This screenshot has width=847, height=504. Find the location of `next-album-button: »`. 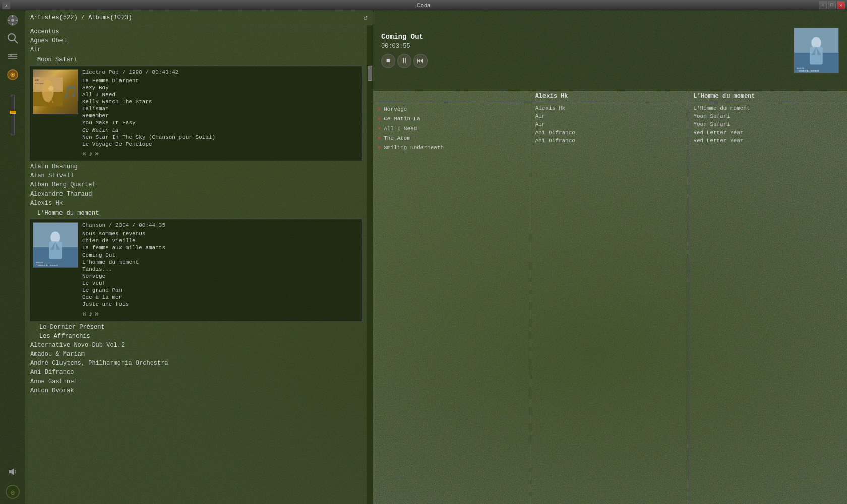

next-album-button: » is located at coordinates (97, 154).